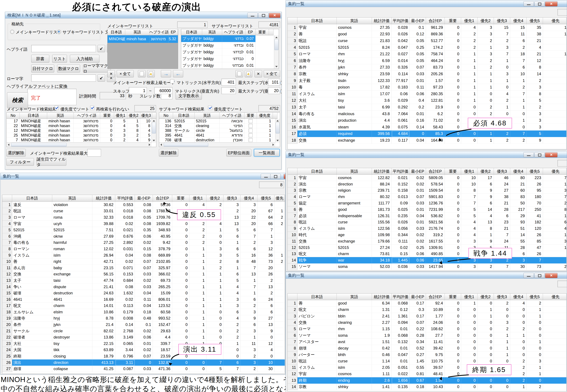 The image size is (567, 392). What do you see at coordinates (427, 222) in the screenshot?
I see `table-row: 8呪詛curse155.560.0260.015921.560413239318…` at bounding box center [427, 222].